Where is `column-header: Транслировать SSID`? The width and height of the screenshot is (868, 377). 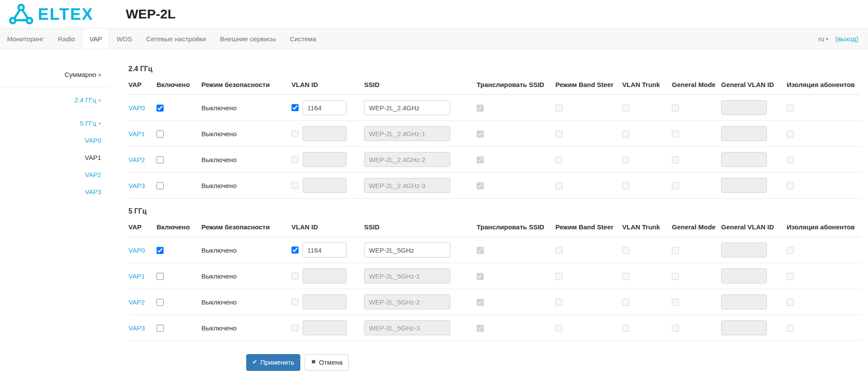 column-header: Транслировать SSID is located at coordinates (516, 229).